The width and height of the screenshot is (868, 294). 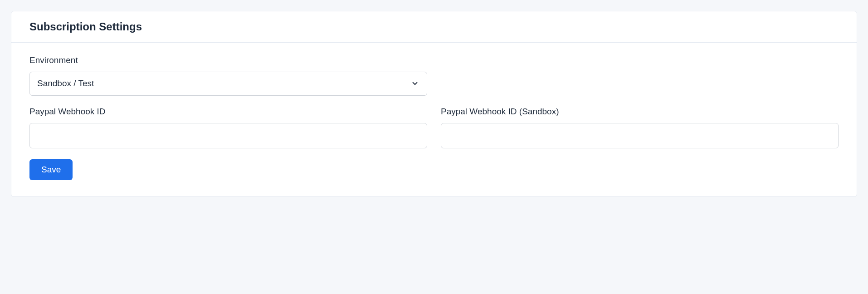 What do you see at coordinates (229, 83) in the screenshot?
I see `environment-select: Sandbox / Test` at bounding box center [229, 83].